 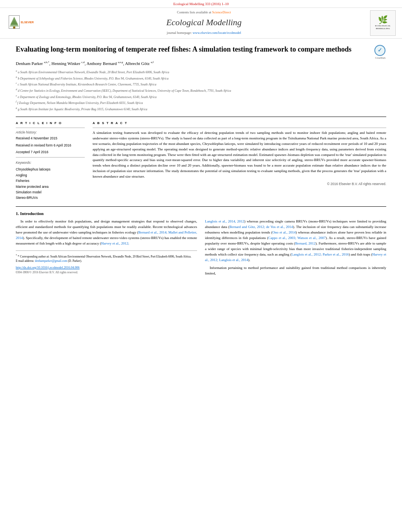 What do you see at coordinates (193, 50) in the screenshot?
I see `article-title: Evaluating long-term monitoring of tempe…` at bounding box center [193, 50].